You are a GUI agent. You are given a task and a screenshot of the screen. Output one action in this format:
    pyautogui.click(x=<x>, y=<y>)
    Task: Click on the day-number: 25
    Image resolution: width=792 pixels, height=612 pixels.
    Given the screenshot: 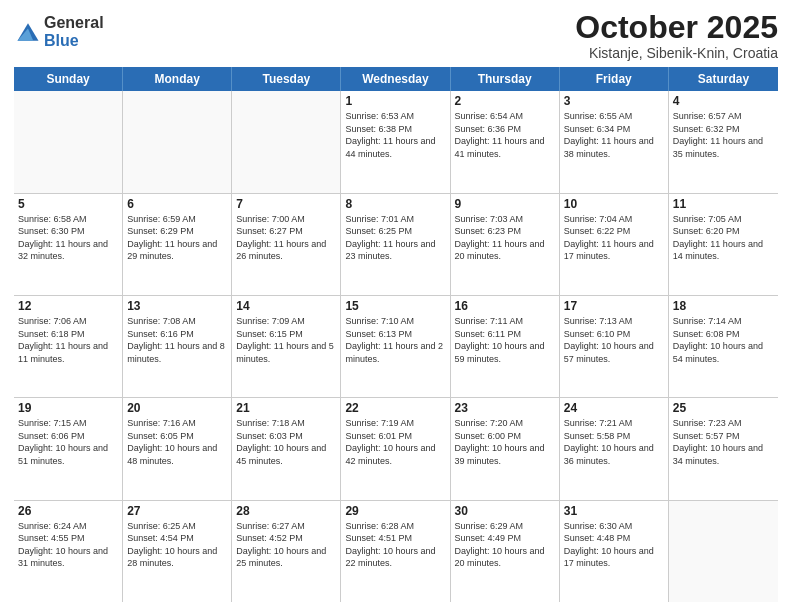 What is the action you would take?
    pyautogui.click(x=724, y=408)
    